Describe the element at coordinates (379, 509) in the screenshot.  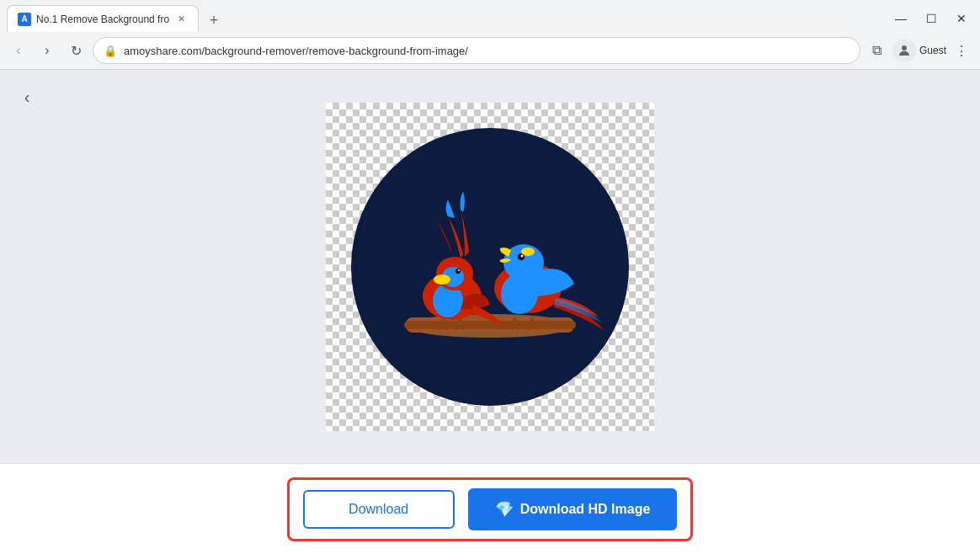
I see `download-button: Download` at that location.